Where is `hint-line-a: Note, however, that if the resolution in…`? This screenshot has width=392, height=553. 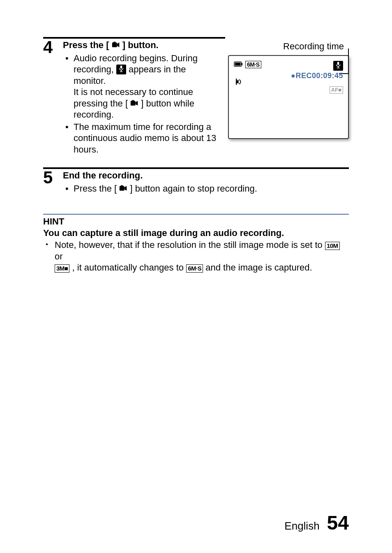
hint-line-a: Note, however, that if the resolution in… is located at coordinates (190, 245).